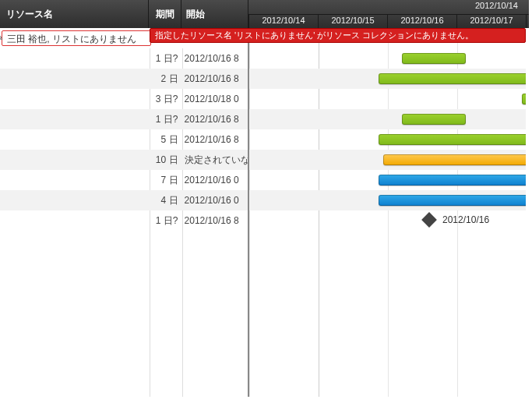 The width and height of the screenshot is (532, 403). I want to click on table-row: 3 日? 2012/10/18 0, so click(124, 99).